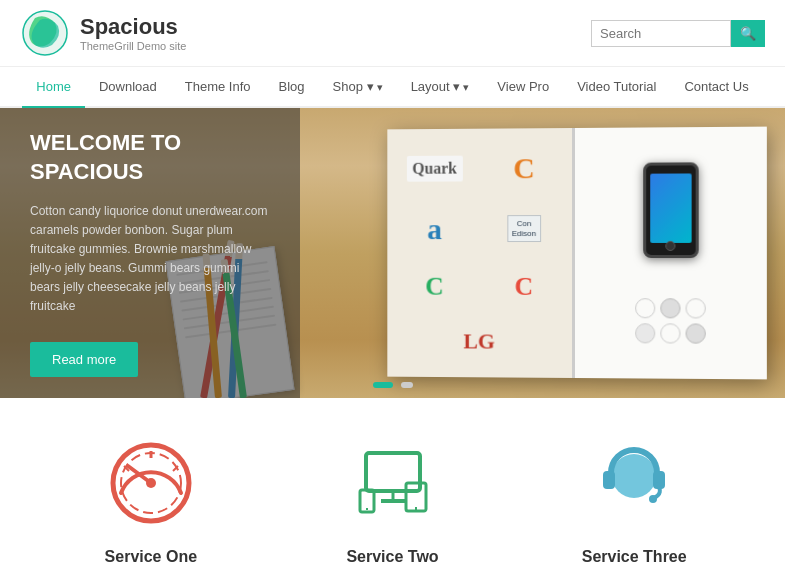 This screenshot has height=564, width=785. What do you see at coordinates (133, 33) in the screenshot?
I see `logo-text: Spacious ThemeGrill Demo site` at bounding box center [133, 33].